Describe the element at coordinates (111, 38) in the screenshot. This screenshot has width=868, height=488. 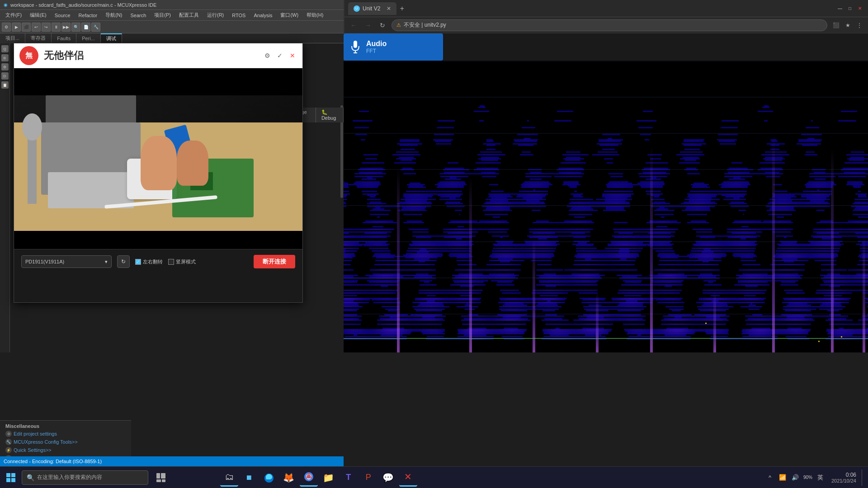
I see `tab-debug: 调试` at that location.